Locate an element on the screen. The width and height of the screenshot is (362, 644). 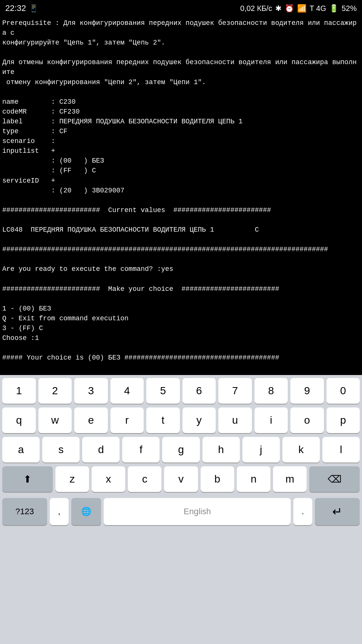
signal-icon: 📶 is located at coordinates (302, 8).